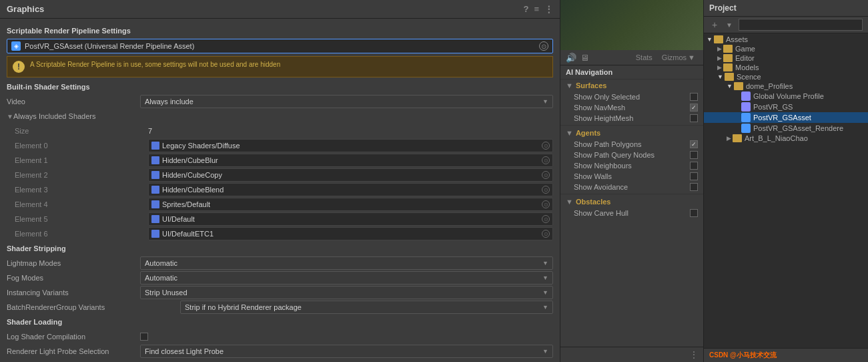 The image size is (868, 362). What do you see at coordinates (786, 86) in the screenshot?
I see `tree-dome-profiles: ▼ dome_Profiles` at bounding box center [786, 86].